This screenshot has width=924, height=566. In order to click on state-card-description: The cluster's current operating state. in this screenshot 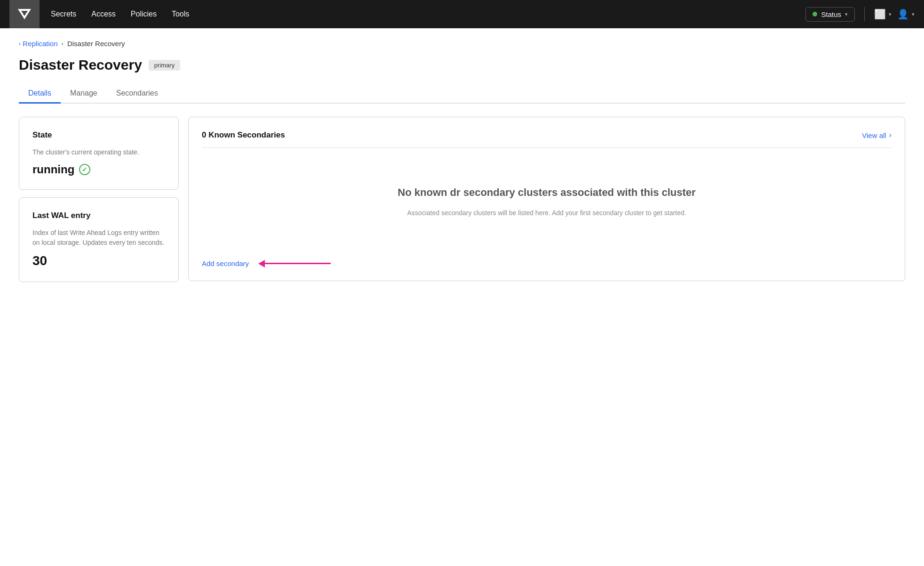, I will do `click(99, 153)`.